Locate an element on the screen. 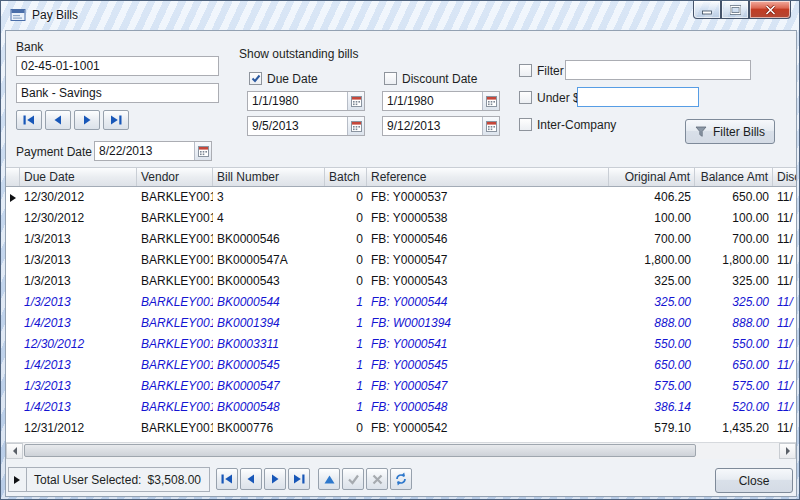 The height and width of the screenshot is (500, 800). bank-account-input is located at coordinates (118, 66).